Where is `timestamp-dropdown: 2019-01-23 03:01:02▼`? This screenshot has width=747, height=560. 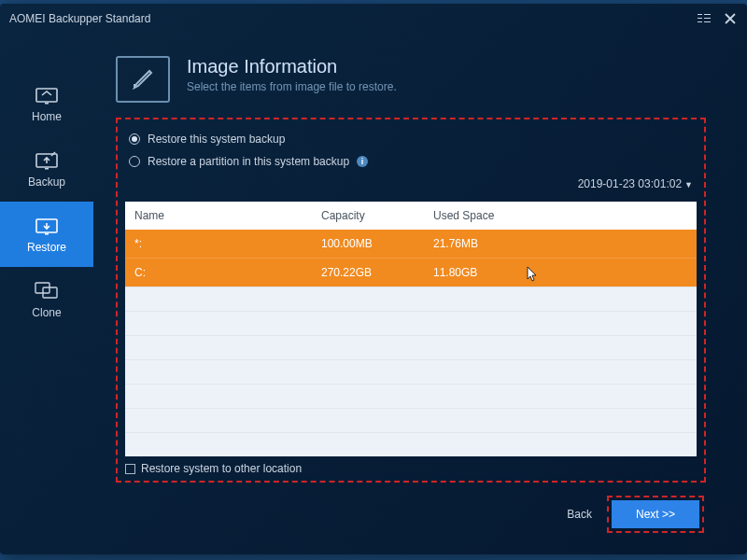 timestamp-dropdown: 2019-01-23 03:01:02▼ is located at coordinates (411, 184).